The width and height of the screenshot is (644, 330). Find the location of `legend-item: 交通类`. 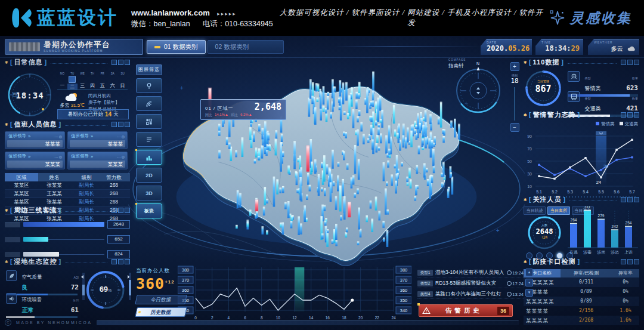

legend-item: 交通类 is located at coordinates (629, 124).